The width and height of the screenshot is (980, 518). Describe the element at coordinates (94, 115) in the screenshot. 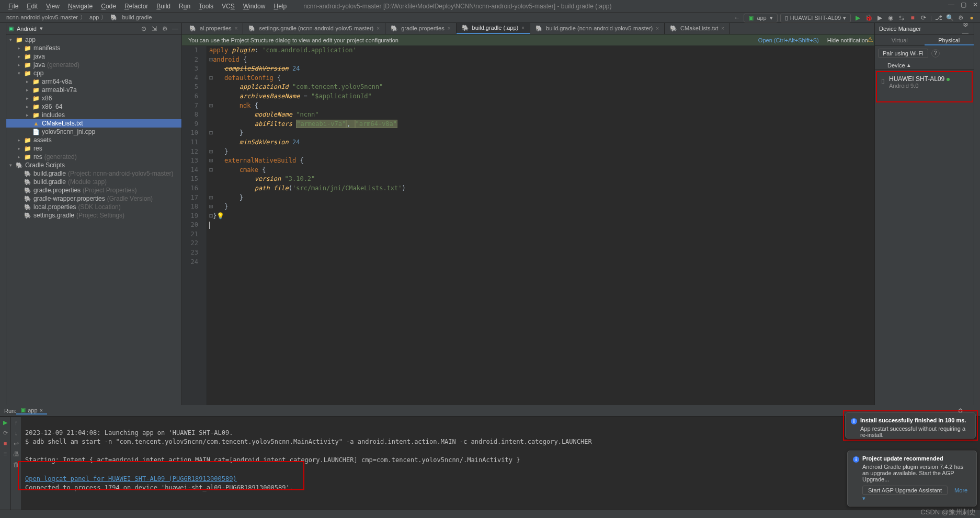

I see `tree-row: ▸📁includes` at that location.